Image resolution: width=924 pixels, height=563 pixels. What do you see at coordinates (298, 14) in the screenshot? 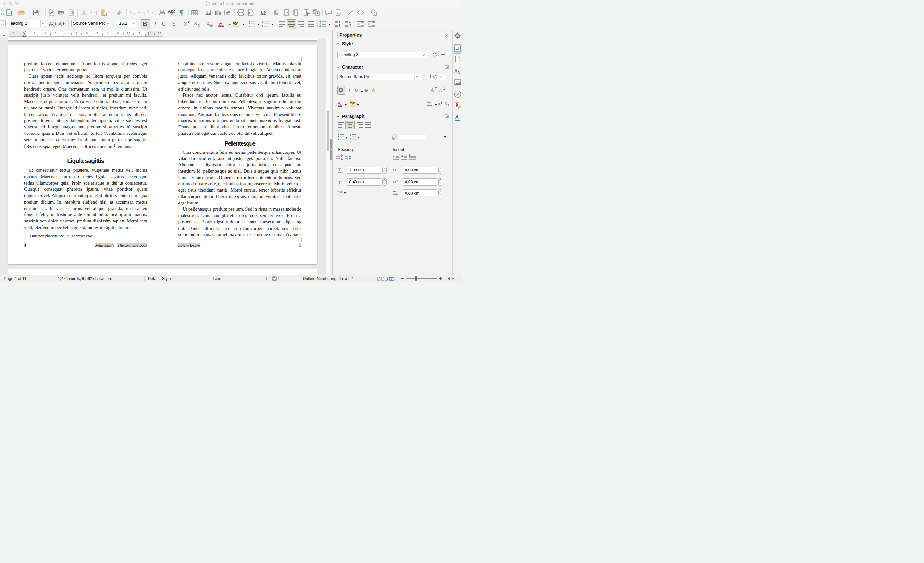
I see `svg-text: i` at bounding box center [298, 14].